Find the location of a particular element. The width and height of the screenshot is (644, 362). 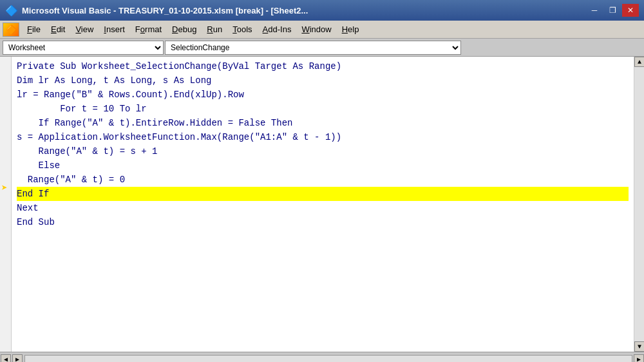

menu-insert: Insert is located at coordinates (115, 30).